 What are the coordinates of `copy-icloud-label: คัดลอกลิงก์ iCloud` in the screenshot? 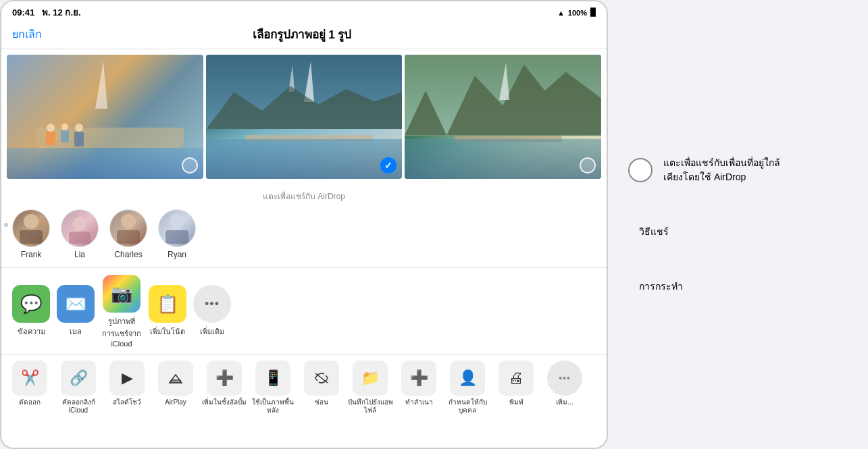 It's located at (78, 406).